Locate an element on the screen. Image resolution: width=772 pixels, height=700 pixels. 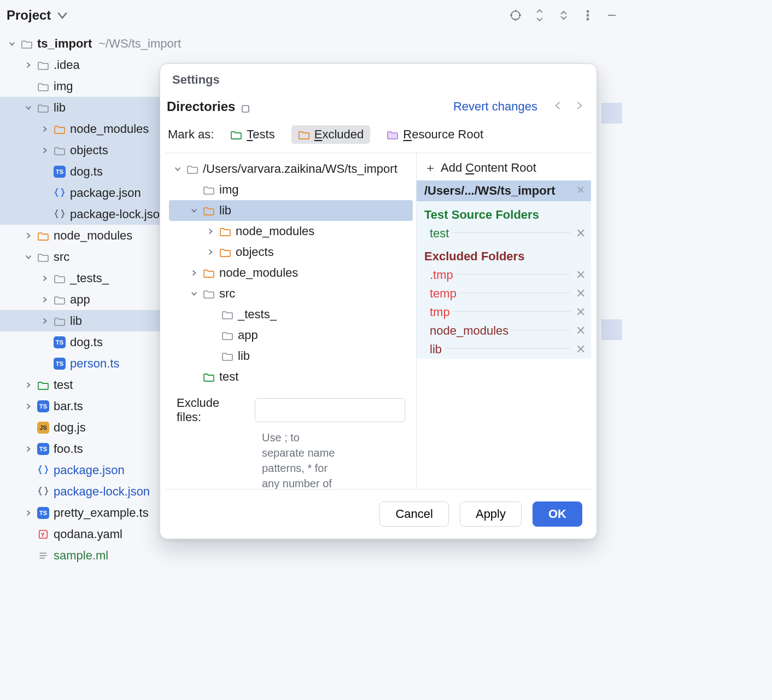
hide-icon is located at coordinates (612, 15).